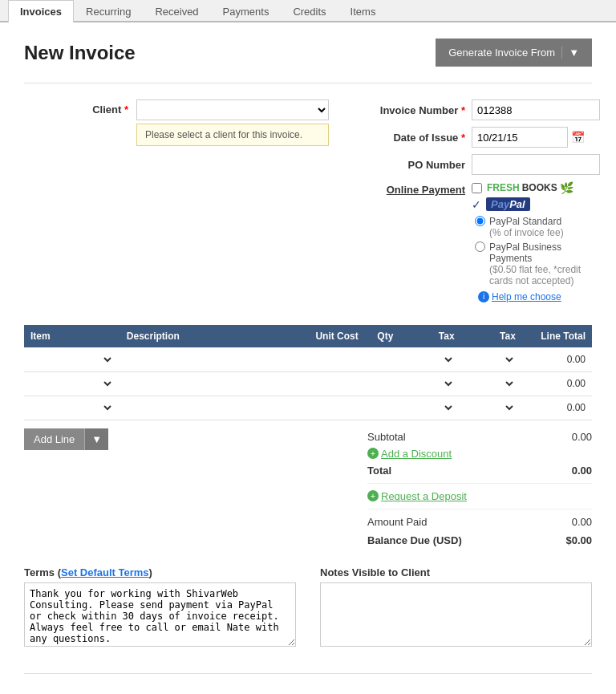  Describe the element at coordinates (513, 53) in the screenshot. I see `generate-invoice-button: Generate Invoice From ▼` at that location.